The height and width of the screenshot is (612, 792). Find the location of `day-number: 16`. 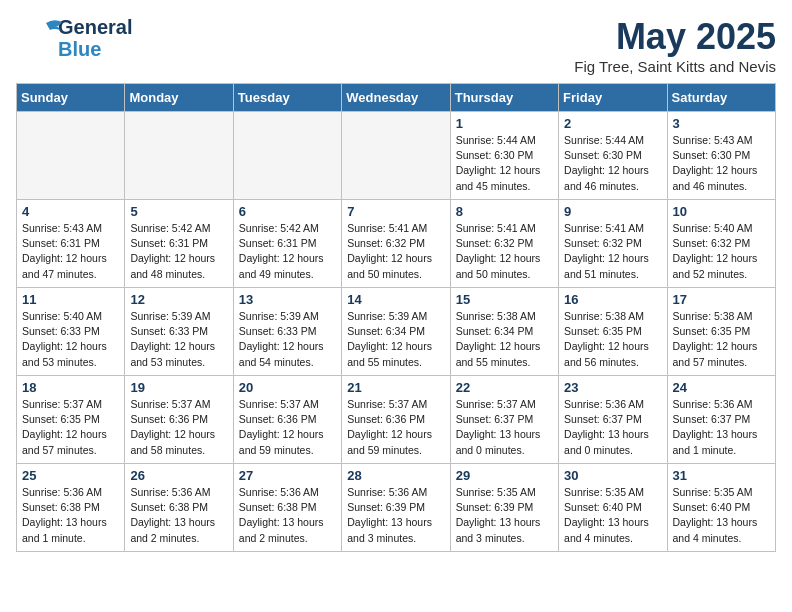

day-number: 16 is located at coordinates (612, 300).